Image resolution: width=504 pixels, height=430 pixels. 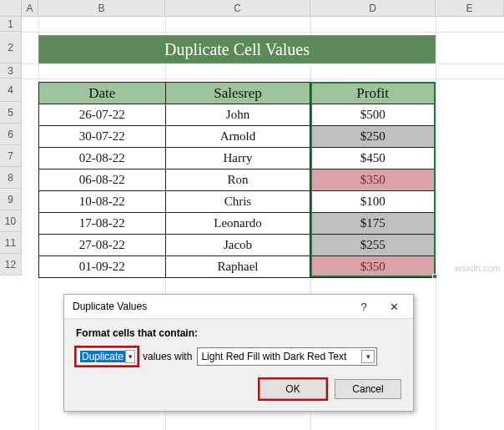 I want to click on dialog-body-label: Format cells that contain:, so click(x=239, y=333).